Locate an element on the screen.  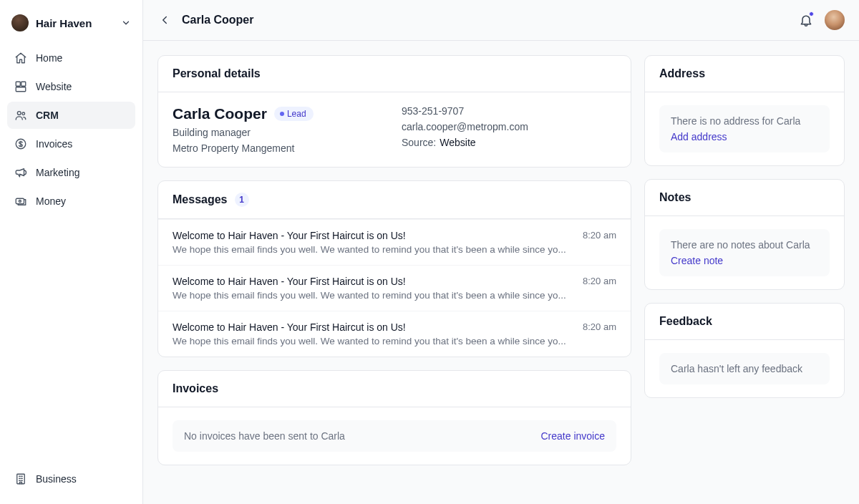
add-address-link: Add address is located at coordinates (699, 137).